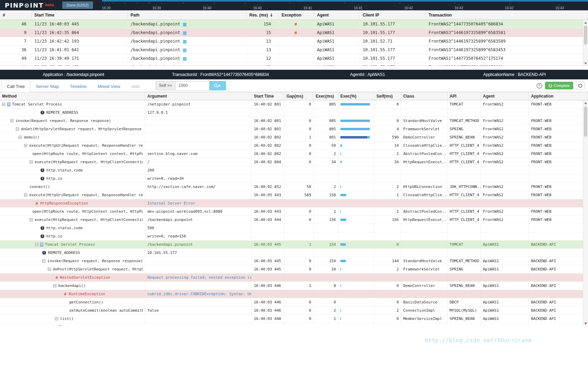  Describe the element at coordinates (559, 86) in the screenshot. I see `complete-button: Complete` at that location.